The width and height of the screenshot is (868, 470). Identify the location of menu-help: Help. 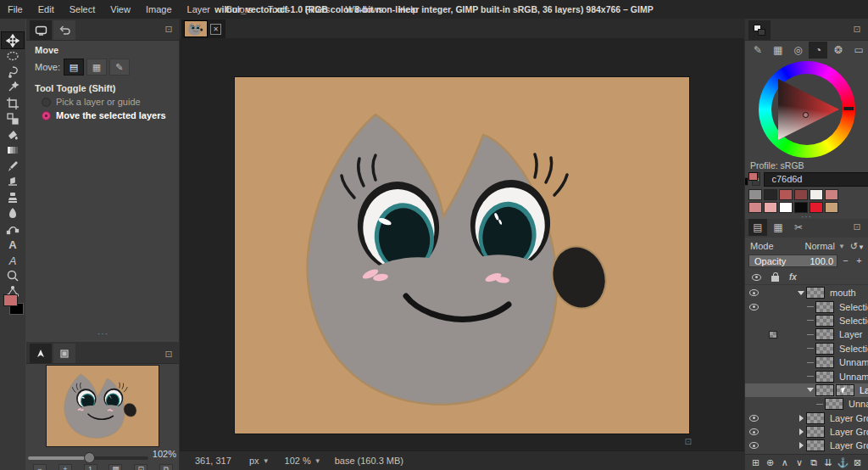
(409, 9).